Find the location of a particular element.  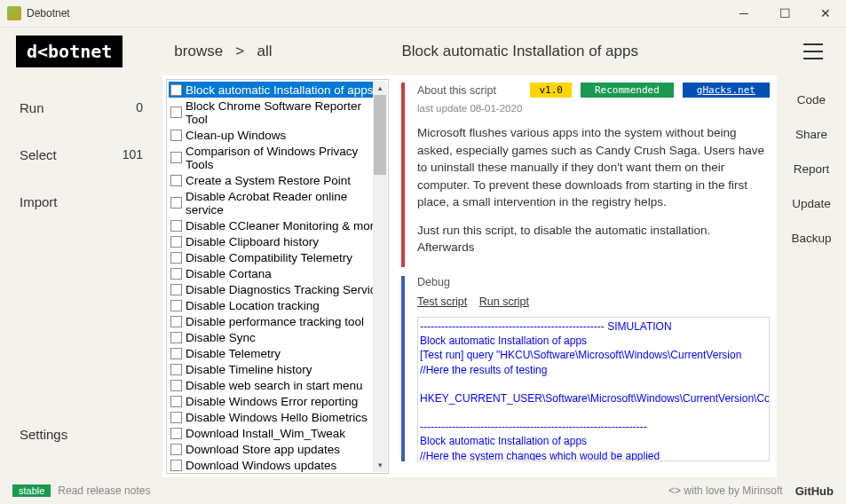

test-script-link: Test script is located at coordinates (442, 302).